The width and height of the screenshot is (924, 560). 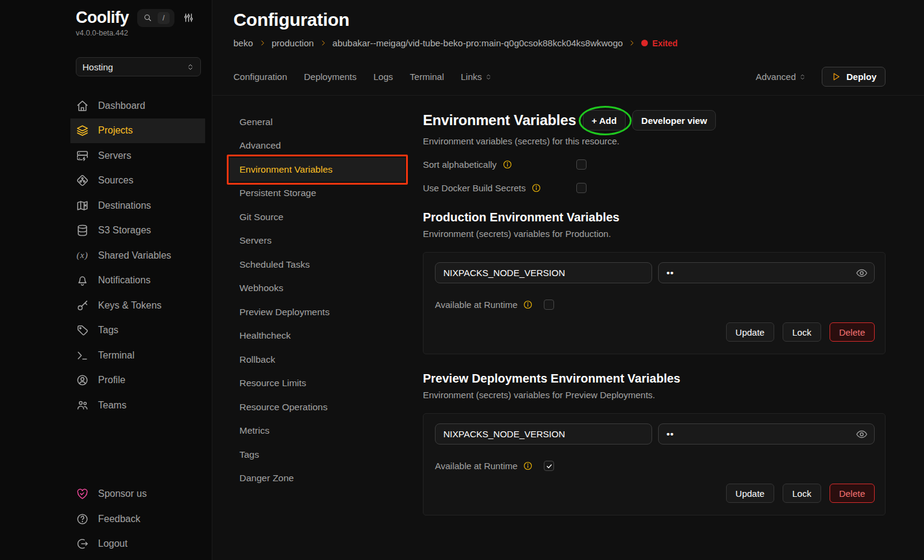 What do you see at coordinates (138, 106) in the screenshot?
I see `sidebar-item-dashboard: Dashboard` at bounding box center [138, 106].